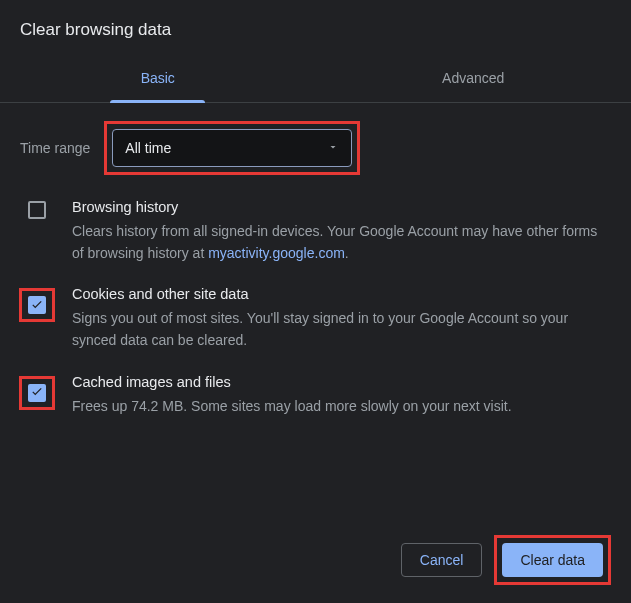 The image size is (631, 603). What do you see at coordinates (37, 393) in the screenshot?
I see `checkbox-cache` at bounding box center [37, 393].